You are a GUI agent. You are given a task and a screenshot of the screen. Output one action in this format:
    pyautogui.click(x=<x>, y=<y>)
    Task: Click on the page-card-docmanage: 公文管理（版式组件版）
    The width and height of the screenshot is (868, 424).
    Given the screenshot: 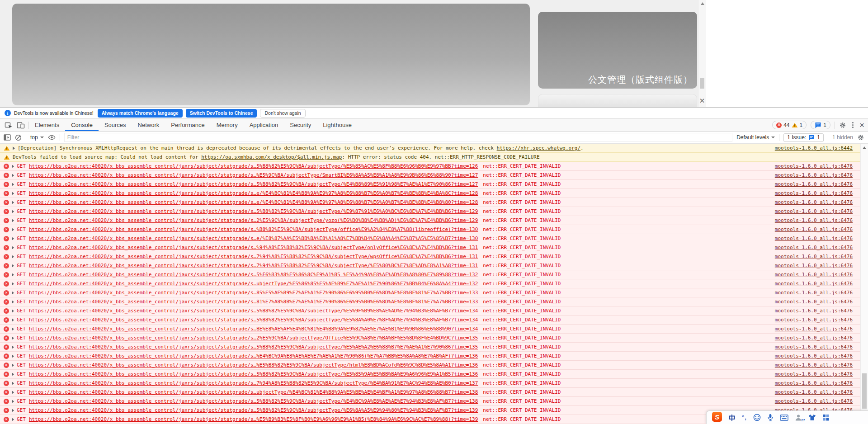 What is the action you would take?
    pyautogui.click(x=618, y=50)
    